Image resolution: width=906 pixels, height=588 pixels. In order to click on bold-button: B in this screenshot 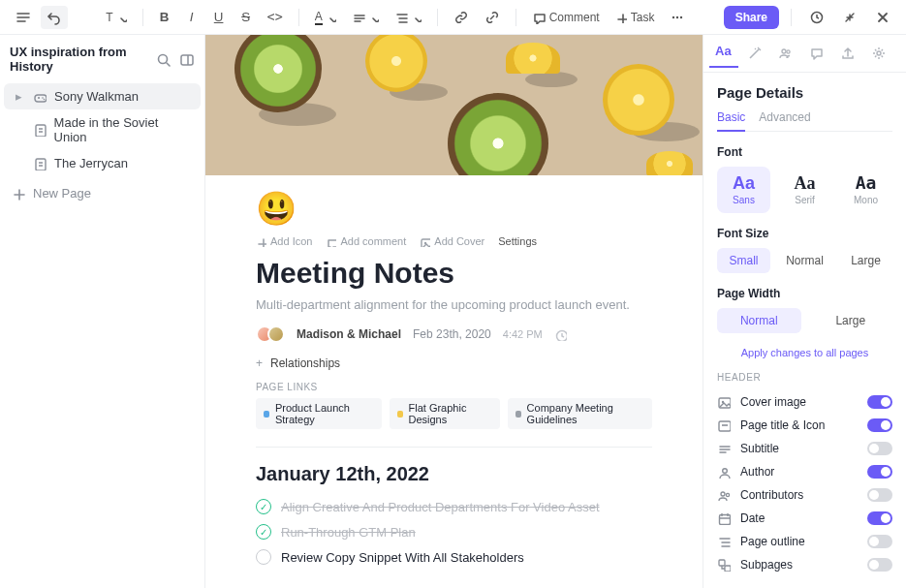, I will do `click(165, 17)`.